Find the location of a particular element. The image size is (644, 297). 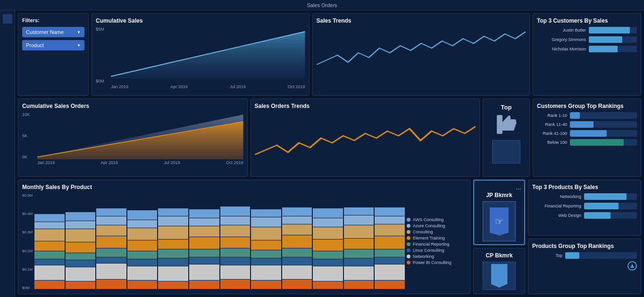

products-ranking-panel: Products Group Top Rankings Top is located at coordinates (585, 267).